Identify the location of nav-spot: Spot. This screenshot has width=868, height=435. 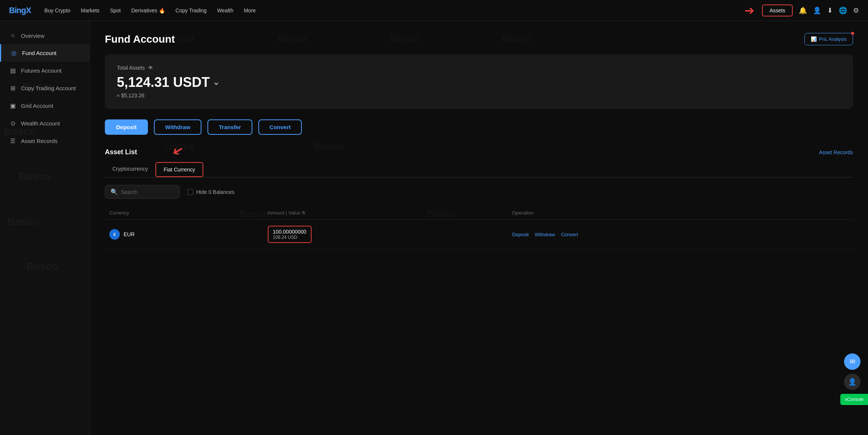
(115, 10).